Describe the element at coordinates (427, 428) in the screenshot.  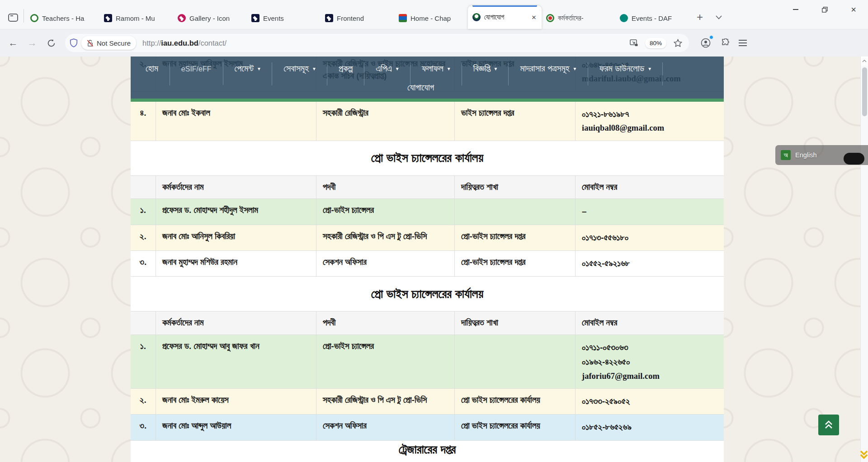
I see `section-2-row-3: ৩.জনাব মোঃ আব্দুল আউয়ালসেকশন অফিসারপ্রো…` at that location.